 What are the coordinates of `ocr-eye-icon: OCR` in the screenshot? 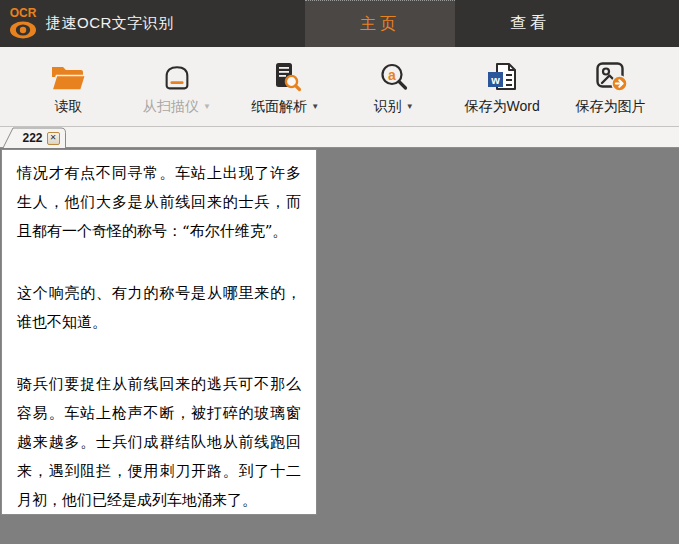 It's located at (23, 24).